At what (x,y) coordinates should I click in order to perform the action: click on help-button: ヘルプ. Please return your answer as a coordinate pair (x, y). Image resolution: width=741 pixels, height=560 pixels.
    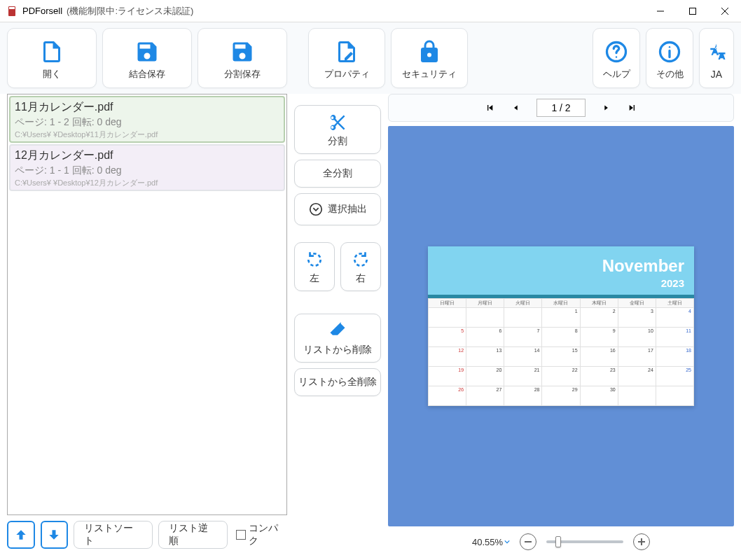
    Looking at the image, I should click on (616, 58).